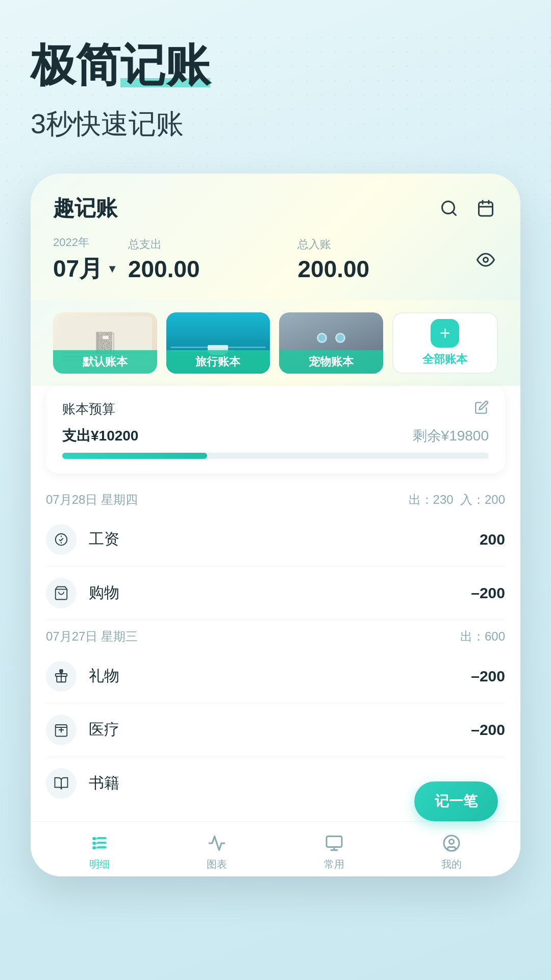  Describe the element at coordinates (217, 851) in the screenshot. I see `nav-item-chart: 图表` at that location.